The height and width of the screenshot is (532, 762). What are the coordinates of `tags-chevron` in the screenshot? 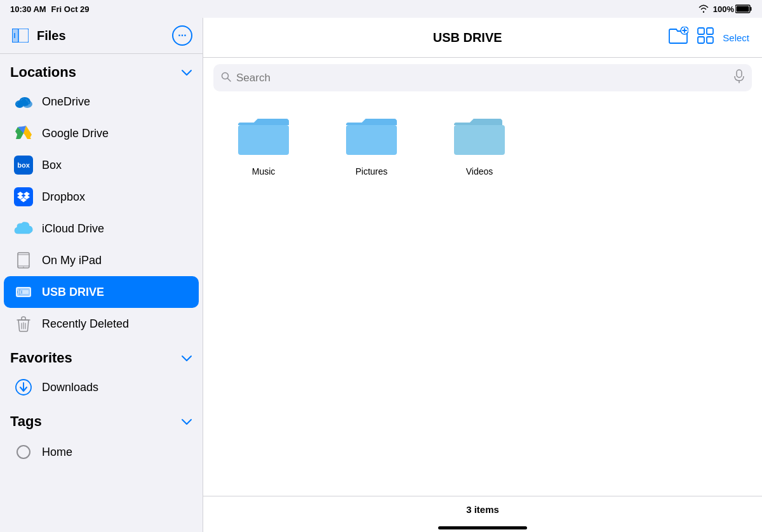 It's located at (187, 422).